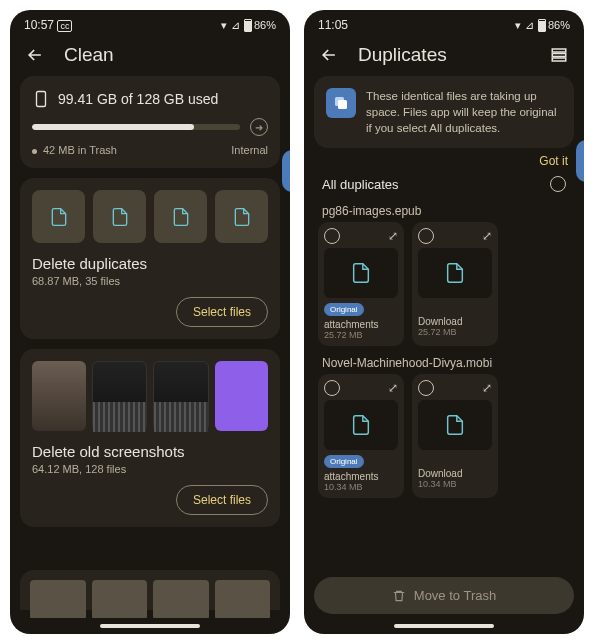 Image resolution: width=600 pixels, height=644 pixels. Describe the element at coordinates (455, 596) in the screenshot. I see `bottom-action-label: Move to Trash` at that location.